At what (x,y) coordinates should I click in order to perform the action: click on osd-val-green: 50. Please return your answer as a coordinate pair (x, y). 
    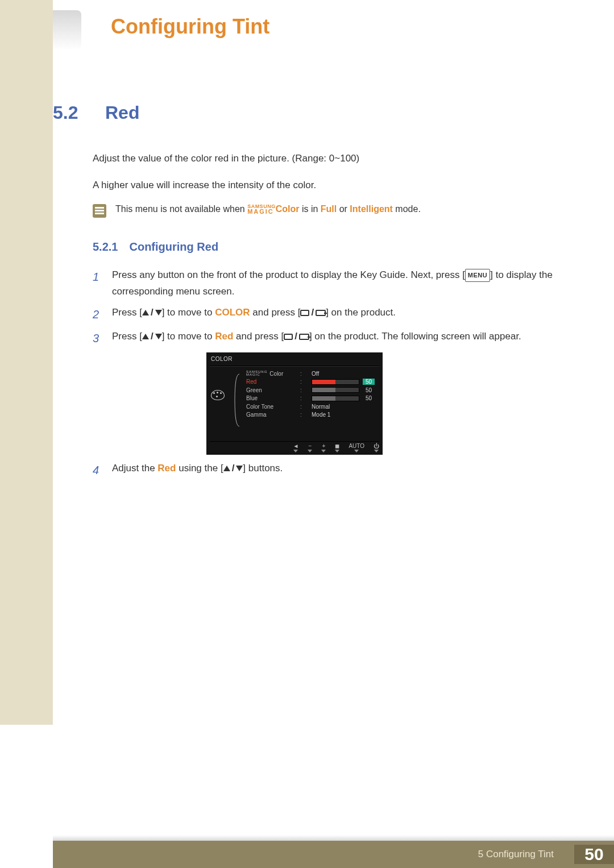
    Looking at the image, I should click on (345, 390).